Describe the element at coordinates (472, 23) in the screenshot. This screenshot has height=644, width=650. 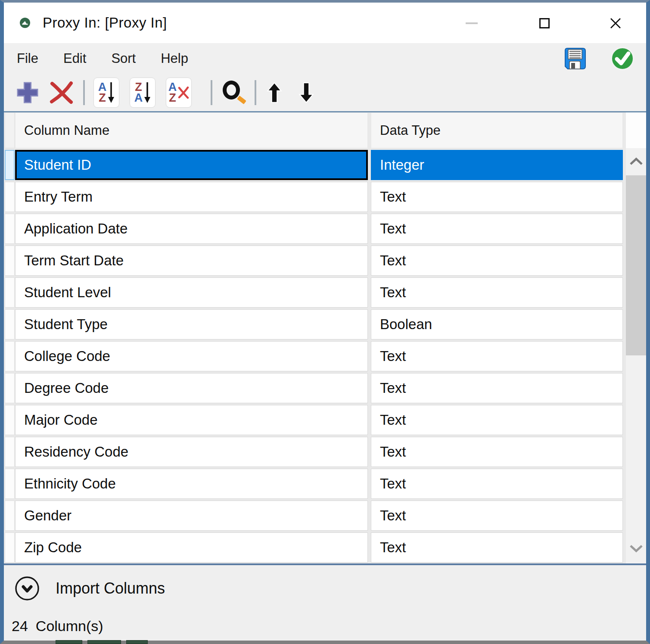
I see `minimize-button` at that location.